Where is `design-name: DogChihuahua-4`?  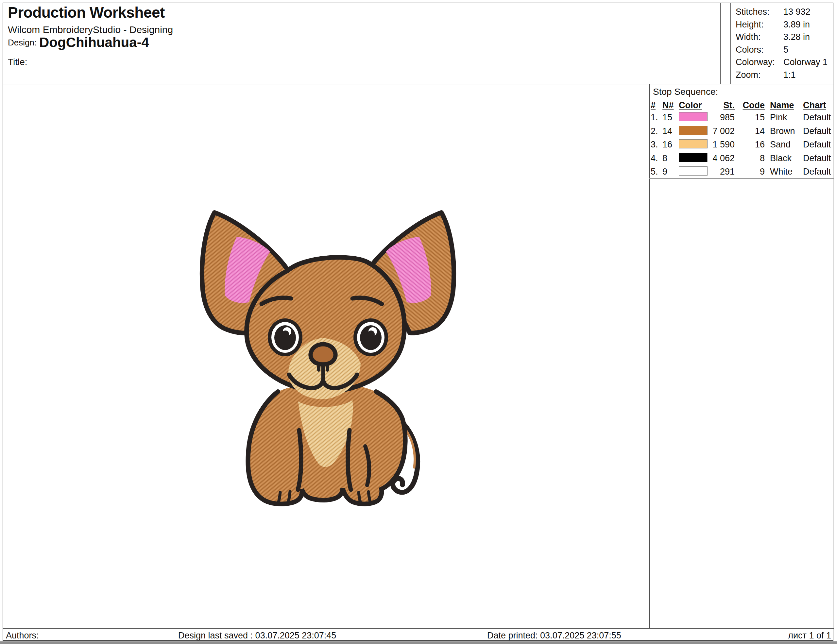
design-name: DogChihuahua-4 is located at coordinates (94, 42).